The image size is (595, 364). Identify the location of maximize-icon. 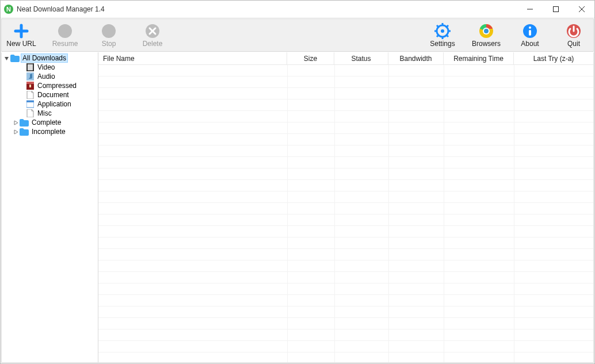
(556, 9).